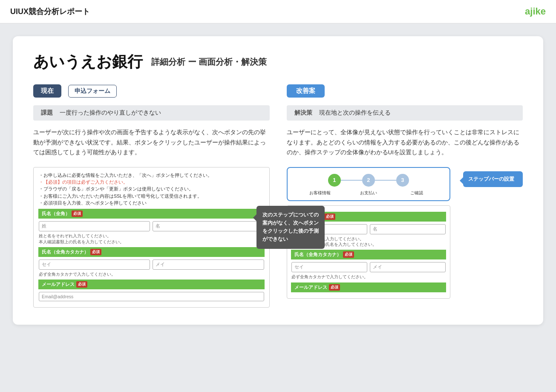  What do you see at coordinates (58, 285) in the screenshot?
I see `form-section3-label: メールアドレス` at bounding box center [58, 285].